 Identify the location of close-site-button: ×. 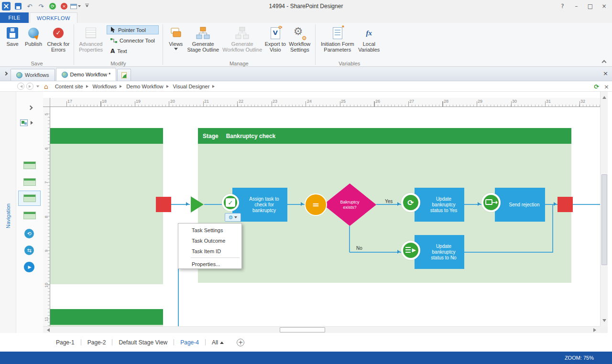
(64, 6).